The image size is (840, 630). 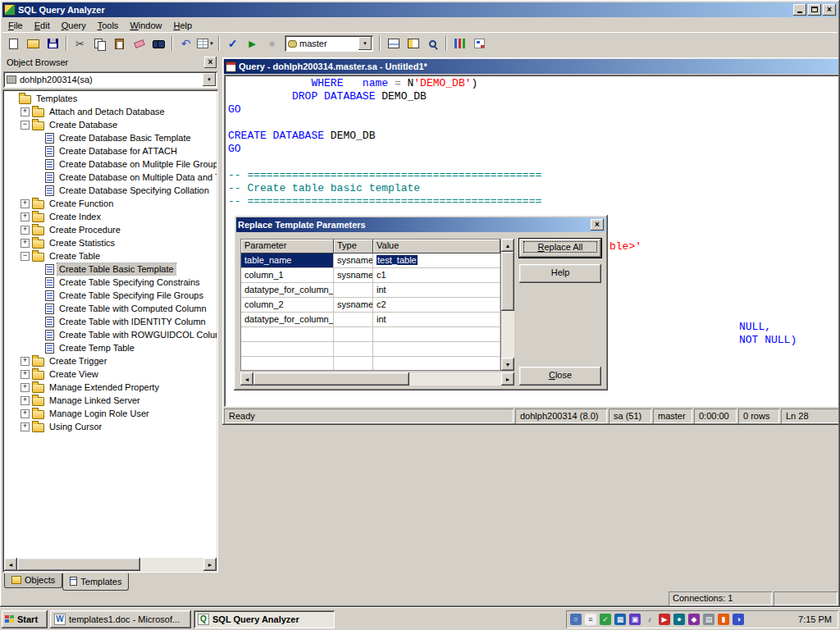 What do you see at coordinates (110, 190) in the screenshot?
I see `tree-item: Create Database Specifying Collation` at bounding box center [110, 190].